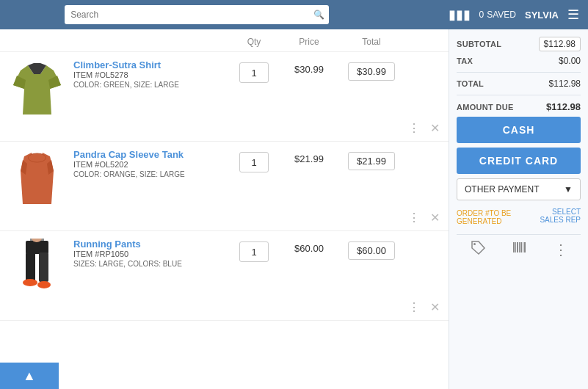  What do you see at coordinates (555, 216) in the screenshot?
I see `select-sales-rep: SELECT SALES REP` at bounding box center [555, 216].